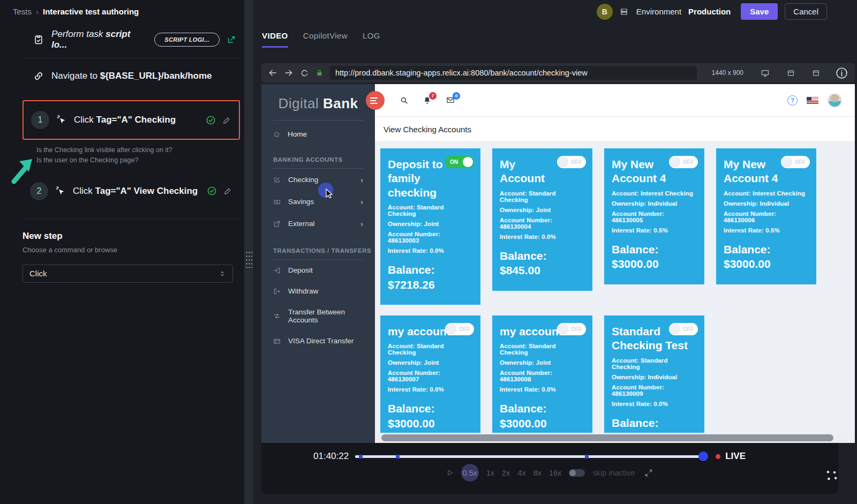 This screenshot has height=504, width=857. Describe the element at coordinates (276, 134) in the screenshot. I see `home-icon` at that location.